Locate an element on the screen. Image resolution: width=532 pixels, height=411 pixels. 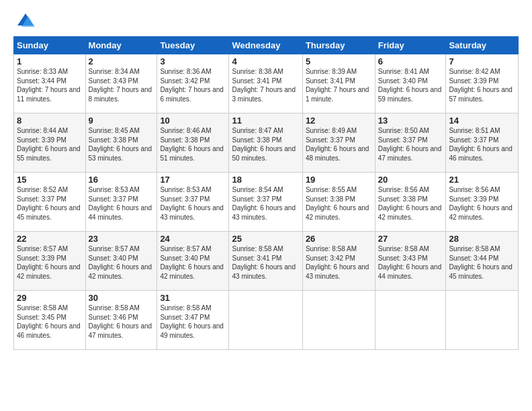
calendar-cell: 25 Sunrise: 8:58 AMSunset: 3:41 PMDaylig… is located at coordinates (266, 261).